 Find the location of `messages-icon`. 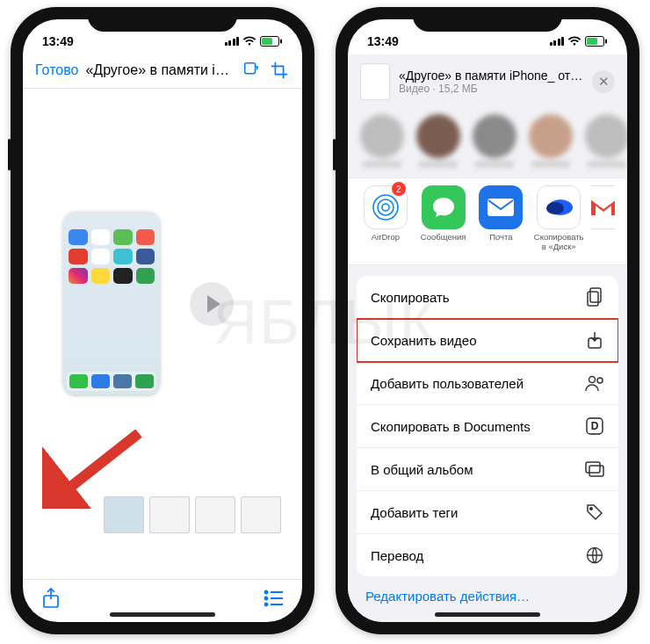

messages-icon is located at coordinates (444, 207).